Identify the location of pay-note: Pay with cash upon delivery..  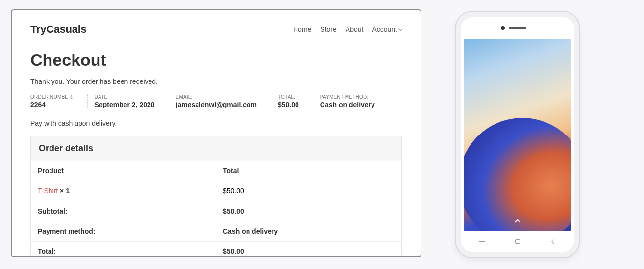
(216, 123).